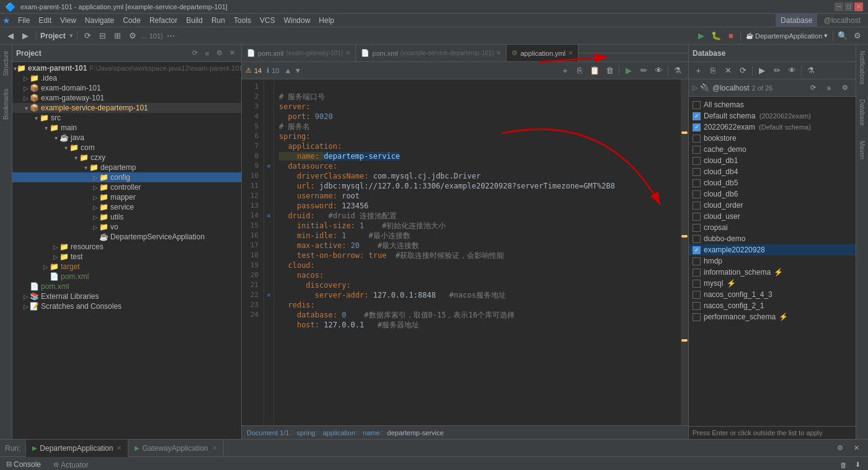 The image size is (868, 470). What do you see at coordinates (777, 71) in the screenshot?
I see `db-edit-btn: ✏` at bounding box center [777, 71].